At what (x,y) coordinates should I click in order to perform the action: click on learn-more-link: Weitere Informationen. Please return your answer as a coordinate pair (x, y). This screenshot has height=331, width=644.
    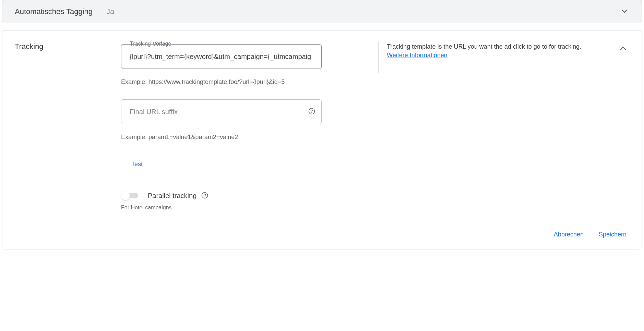
    Looking at the image, I should click on (417, 55).